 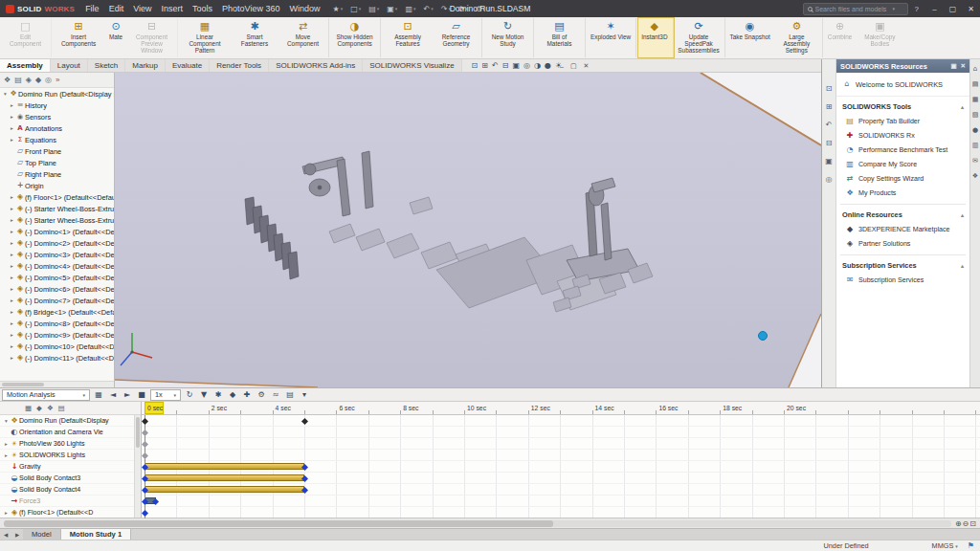 What do you see at coordinates (38, 80) in the screenshot?
I see `dimxpertmanager-tab: ◆` at bounding box center [38, 80].